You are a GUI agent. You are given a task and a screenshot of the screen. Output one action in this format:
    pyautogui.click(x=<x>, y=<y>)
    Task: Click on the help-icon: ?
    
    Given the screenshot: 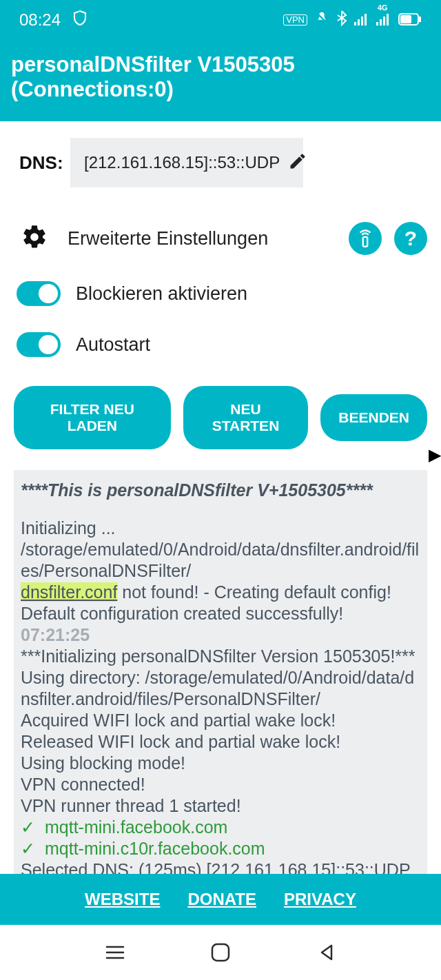 What is the action you would take?
    pyautogui.click(x=411, y=238)
    